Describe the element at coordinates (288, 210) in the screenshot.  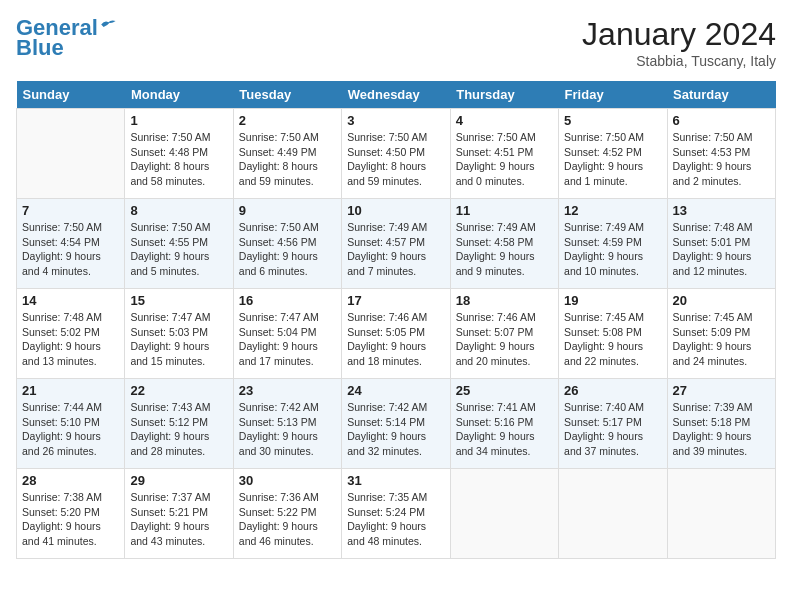
I see `day-number: 9` at that location.